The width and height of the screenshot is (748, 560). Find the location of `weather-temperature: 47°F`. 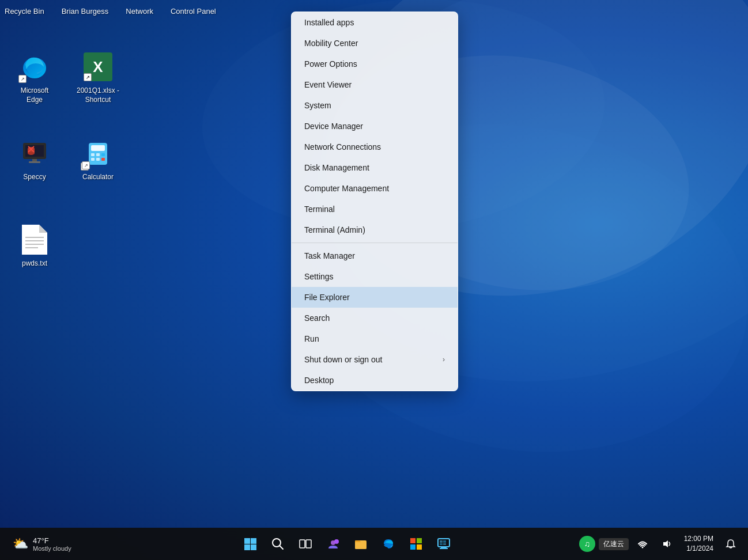

weather-temperature: 47°F is located at coordinates (52, 540).